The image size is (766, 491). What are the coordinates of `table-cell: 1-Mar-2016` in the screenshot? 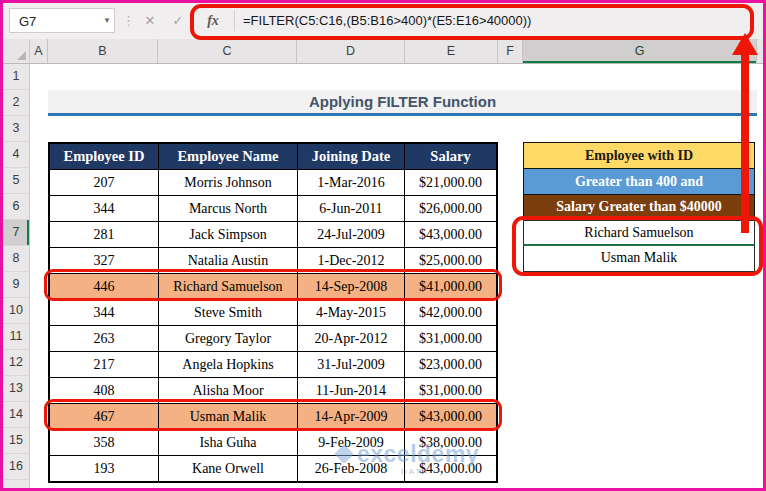 It's located at (352, 183).